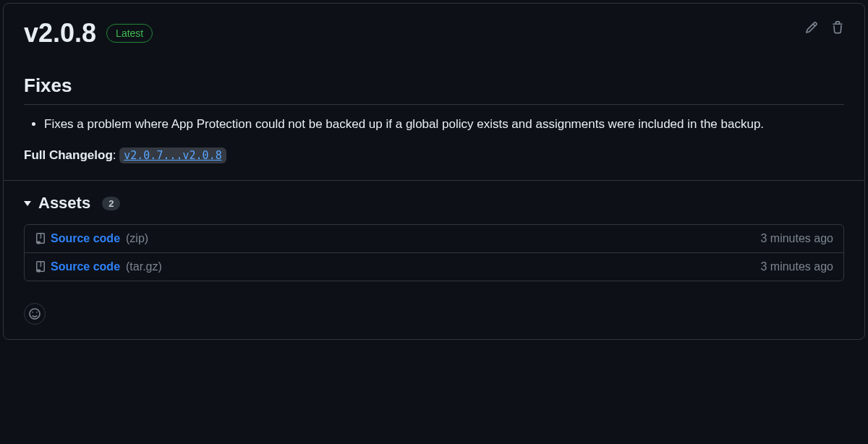  I want to click on assets-title: Assets, so click(64, 203).